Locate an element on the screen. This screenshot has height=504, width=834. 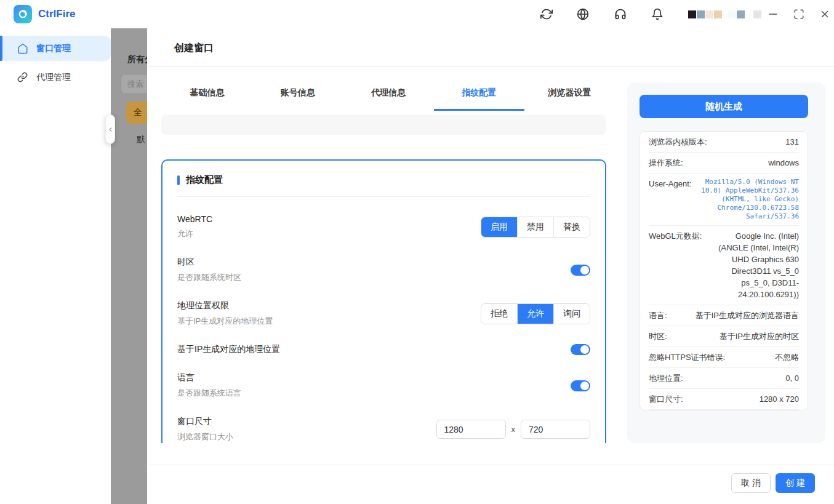
summary-value: windows is located at coordinates (744, 162).